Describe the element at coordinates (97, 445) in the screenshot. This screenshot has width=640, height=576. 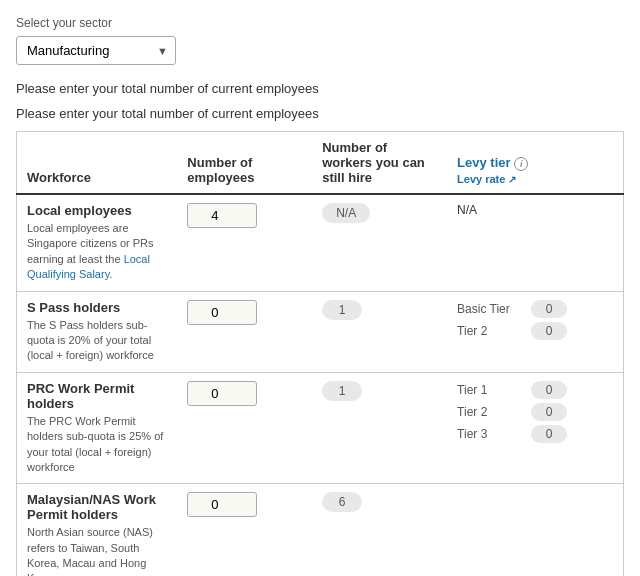
I see `row-desc-prc: The PRC Work Permit holders sub-quota is…` at that location.